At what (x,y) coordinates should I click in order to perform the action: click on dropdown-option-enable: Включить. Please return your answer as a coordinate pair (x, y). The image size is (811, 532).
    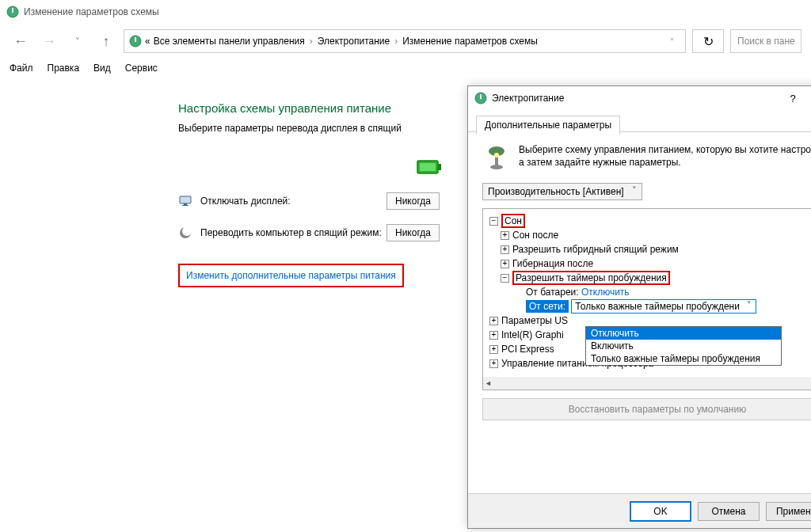
    Looking at the image, I should click on (683, 346).